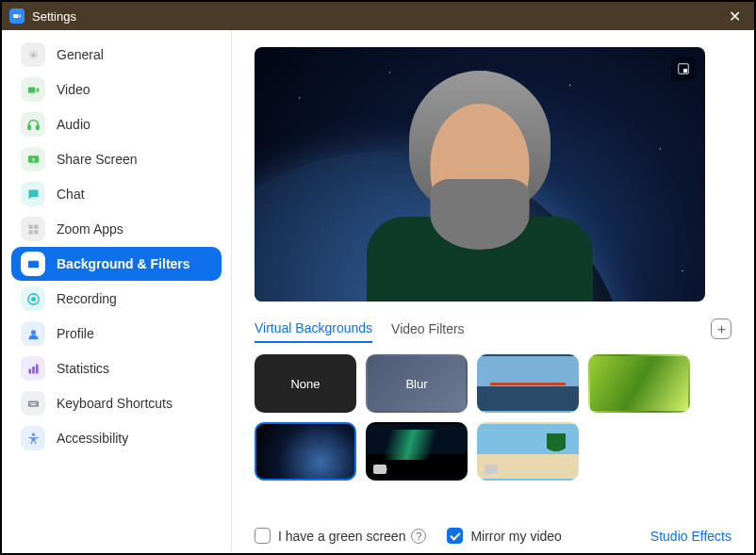  What do you see at coordinates (74, 90) in the screenshot?
I see `sidebar-item-label: Video` at bounding box center [74, 90].